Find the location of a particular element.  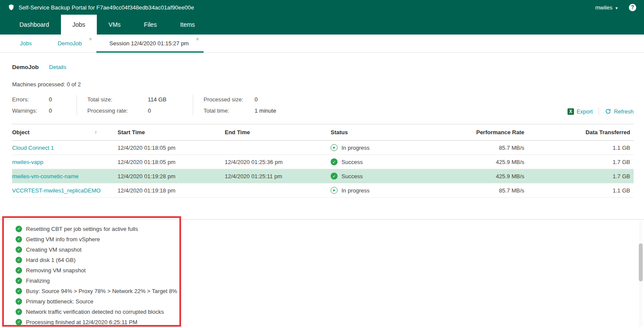

table-row: VCCRTEST-mwiles1_replicaDEMO 12/4/2020 0… is located at coordinates (323, 191).